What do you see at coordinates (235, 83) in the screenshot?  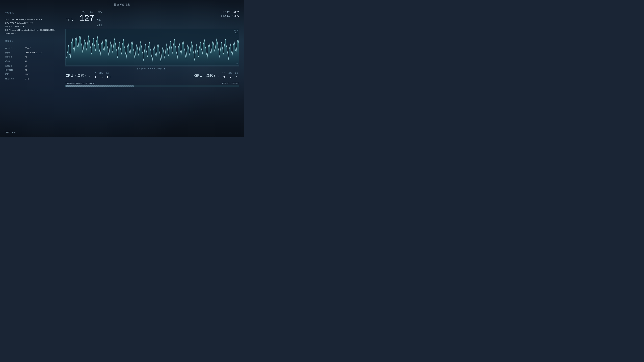 I see `vram-total: 12026 MB` at bounding box center [235, 83].